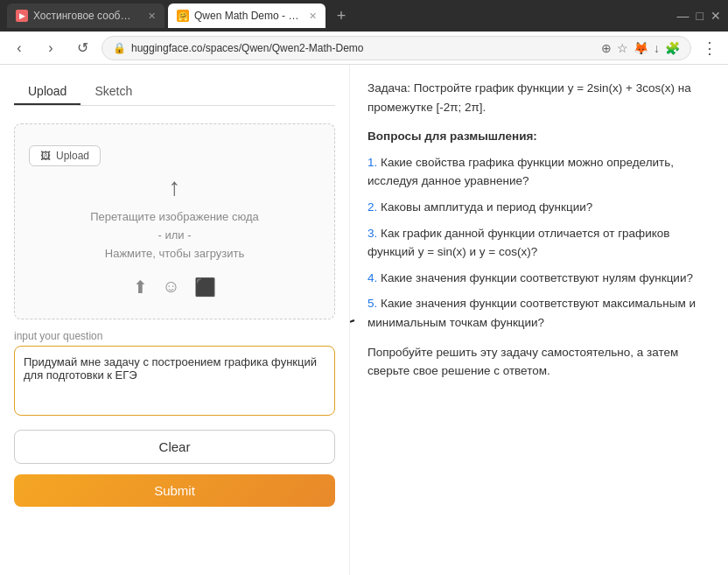  I want to click on tab-sketch: Sketch, so click(114, 92).